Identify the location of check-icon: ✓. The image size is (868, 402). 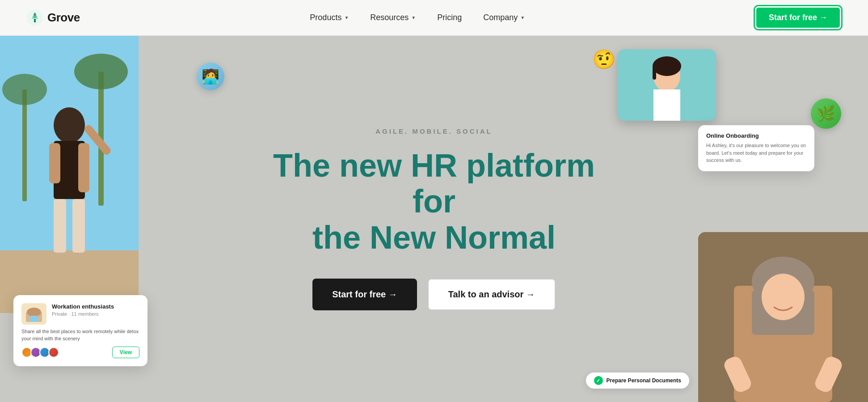
(598, 381).